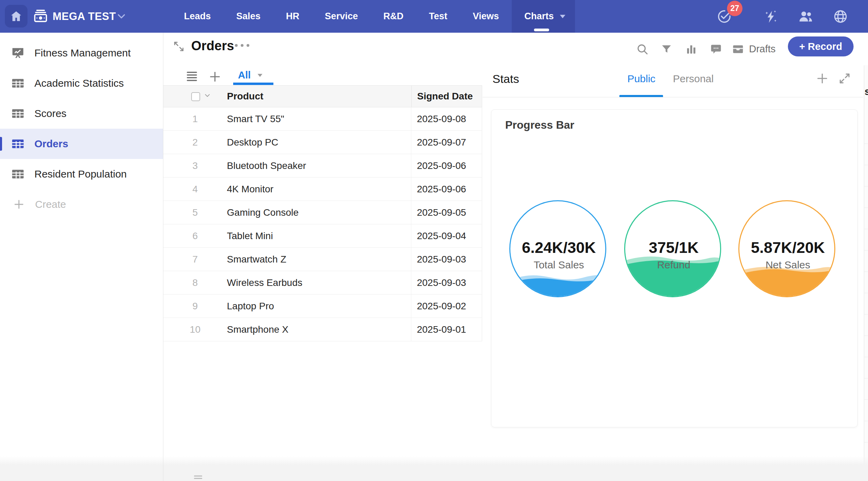  Describe the element at coordinates (845, 79) in the screenshot. I see `expand-stats-button` at that location.